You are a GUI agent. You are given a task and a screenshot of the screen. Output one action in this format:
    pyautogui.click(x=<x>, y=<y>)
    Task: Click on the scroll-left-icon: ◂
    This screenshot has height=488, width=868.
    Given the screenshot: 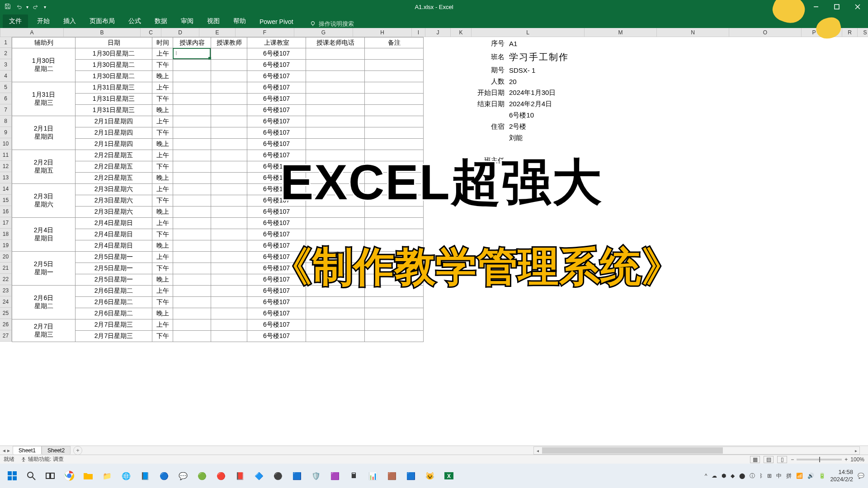 What is the action you would take?
    pyautogui.click(x=538, y=450)
    